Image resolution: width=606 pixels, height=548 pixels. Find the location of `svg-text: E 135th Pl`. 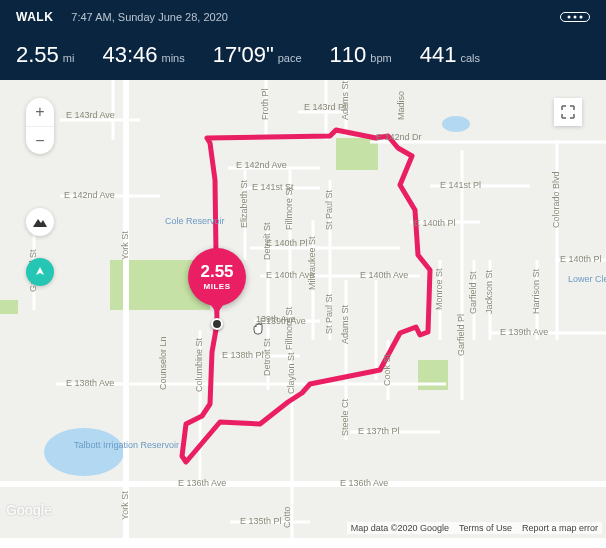

svg-text: E 135th Pl is located at coordinates (261, 521).